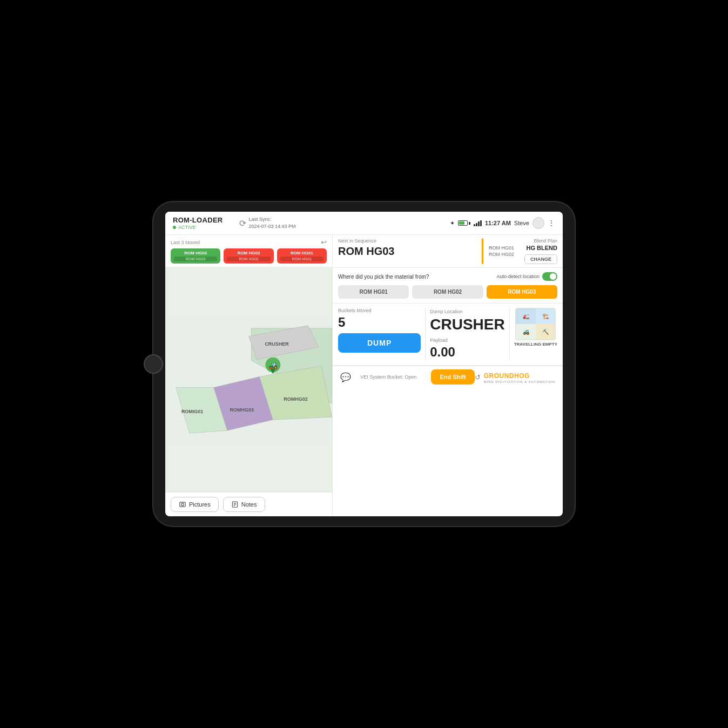  Describe the element at coordinates (520, 382) in the screenshot. I see `brand-sub: MINE DIGITIZATION & AUTOMATION` at that location.